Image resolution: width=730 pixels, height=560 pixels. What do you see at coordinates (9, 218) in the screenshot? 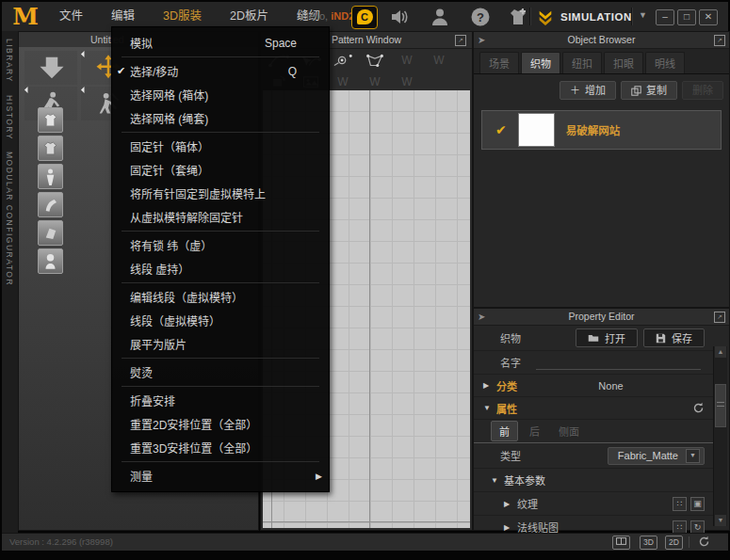
I see `tab-modular-configurator: MODULAR CONFIGURATOR` at bounding box center [9, 218].